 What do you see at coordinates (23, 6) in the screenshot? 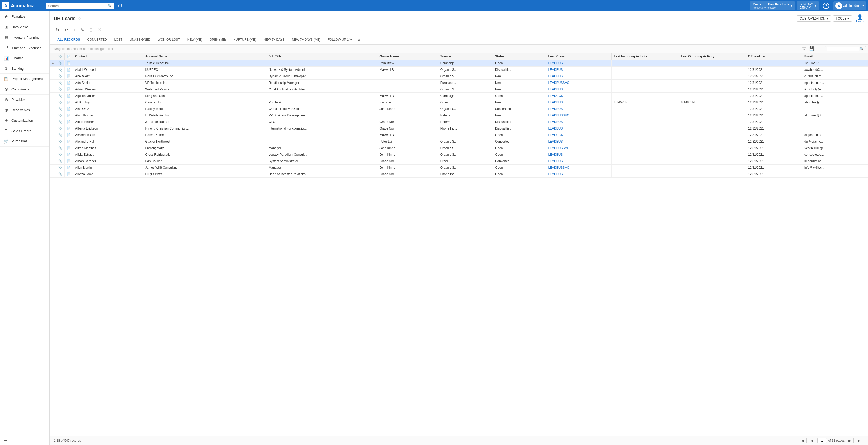
I see `app-logo: A Acumatica` at bounding box center [23, 6].